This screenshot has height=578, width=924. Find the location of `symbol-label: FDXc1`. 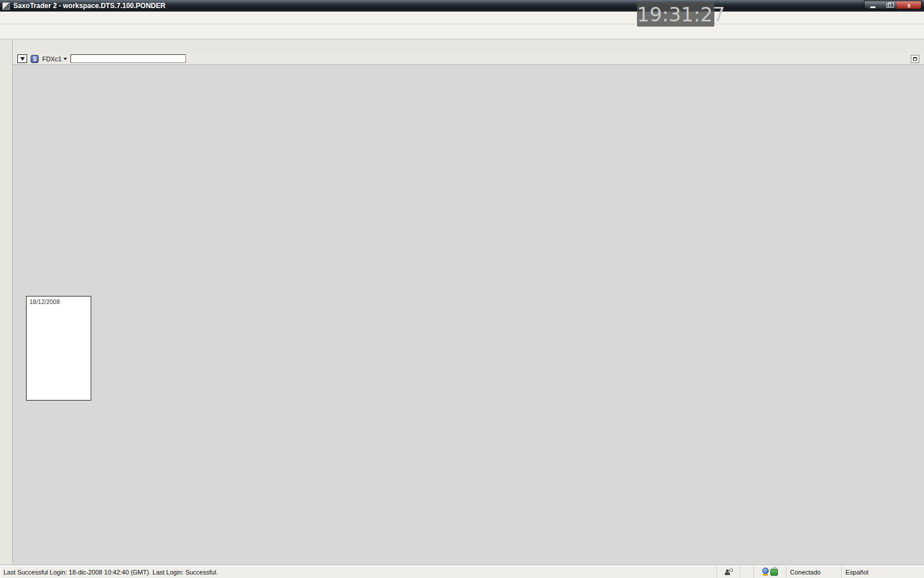

symbol-label: FDXc1 is located at coordinates (52, 59).